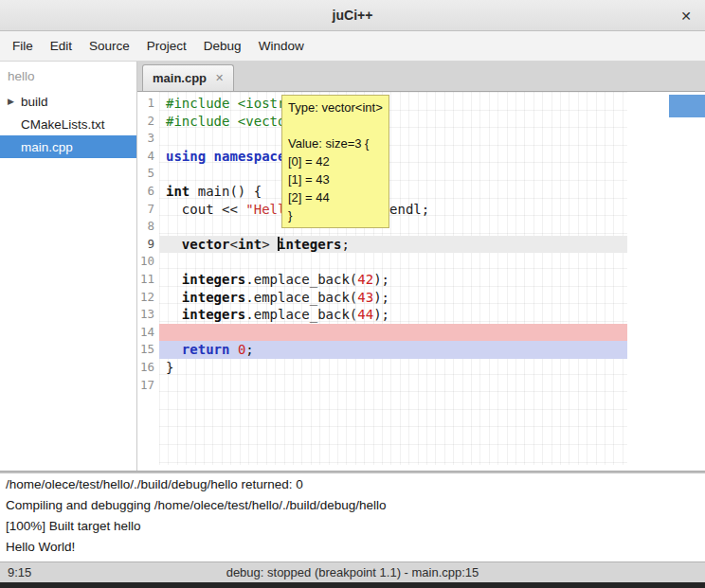 The image size is (705, 588). What do you see at coordinates (68, 124) in the screenshot?
I see `tree-item-cmakelists-txt: CMakeLists.txt` at bounding box center [68, 124].